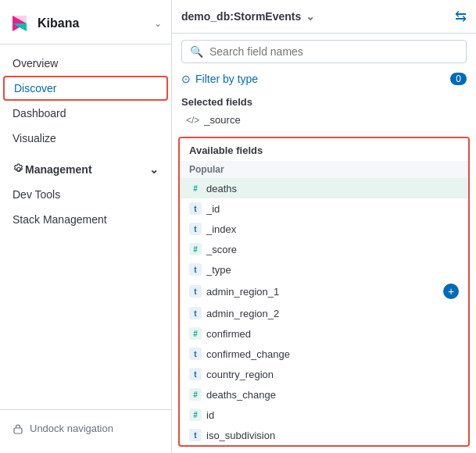 The height and width of the screenshot is (453, 476). Describe the element at coordinates (324, 374) in the screenshot. I see `field-item-country_region: t country_region` at that location.